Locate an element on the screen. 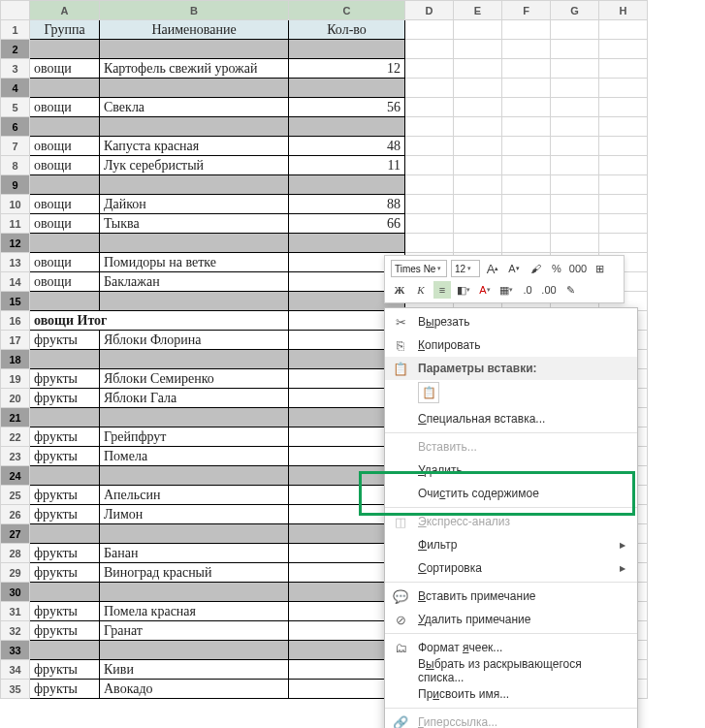 The height and width of the screenshot is (728, 705). menu-delete: Удалить... is located at coordinates (511, 470).